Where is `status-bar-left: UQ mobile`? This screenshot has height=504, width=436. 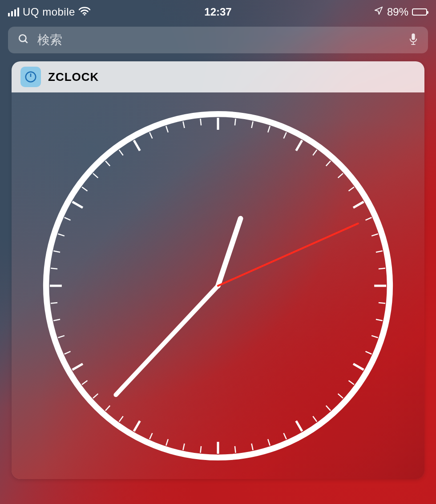
status-bar-left: UQ mobile is located at coordinates (49, 12).